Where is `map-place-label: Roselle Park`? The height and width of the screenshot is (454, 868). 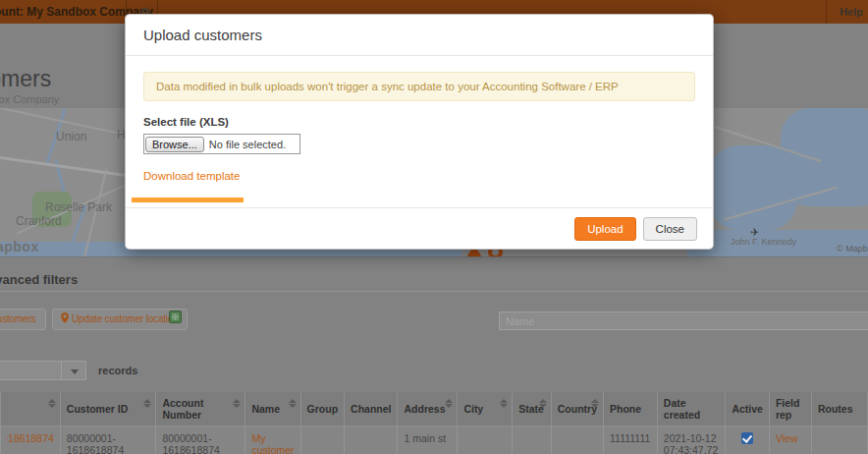 map-place-label: Roselle Park is located at coordinates (79, 207).